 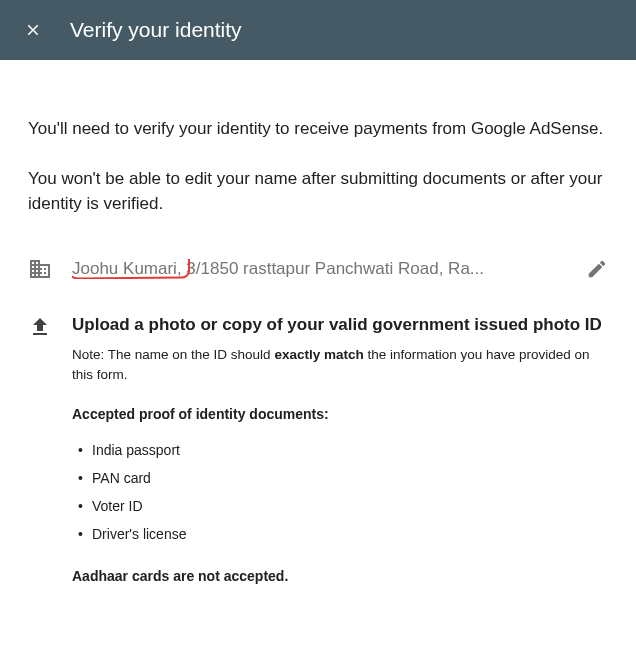 I want to click on address-row: Joohu Kumari, 3/1850 rasttapur Panchwati…, so click(x=318, y=269).